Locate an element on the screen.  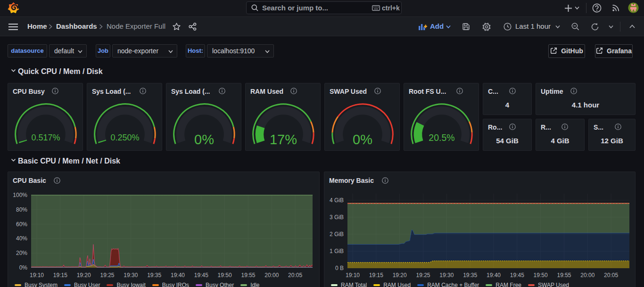
svg-text: 3 GiB is located at coordinates (337, 217).